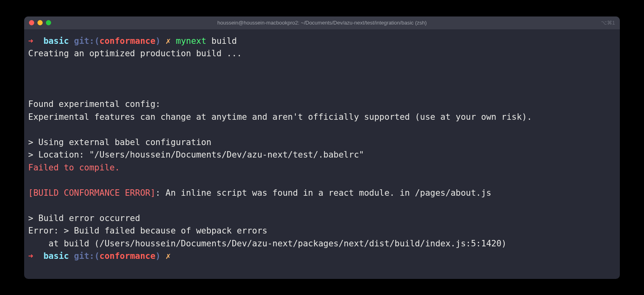 Image resolution: width=644 pixels, height=295 pixels. I want to click on command-arg: build, so click(224, 41).